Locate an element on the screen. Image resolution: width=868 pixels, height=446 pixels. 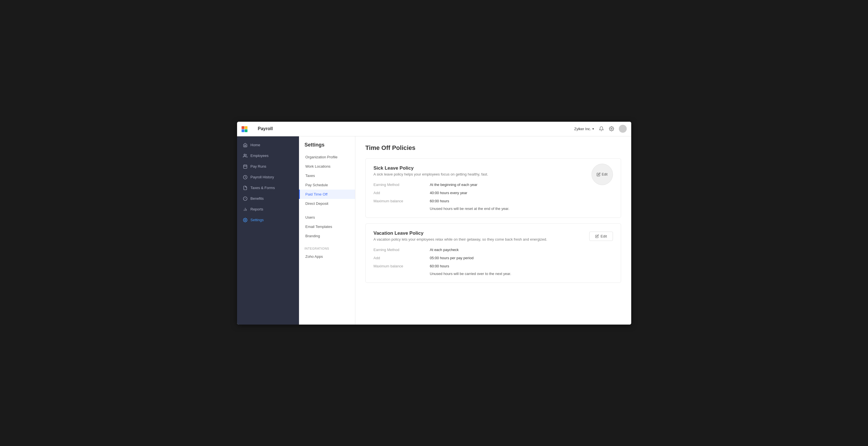
vacation-leave-earning-method-label: Earning Method is located at coordinates (402, 250).